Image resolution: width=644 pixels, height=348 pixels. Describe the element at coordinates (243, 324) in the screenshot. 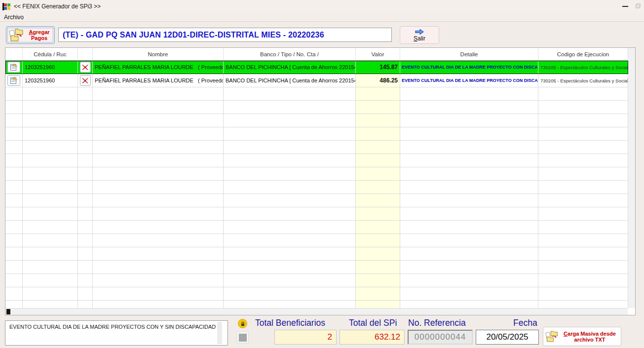

I see `lock-icon` at that location.